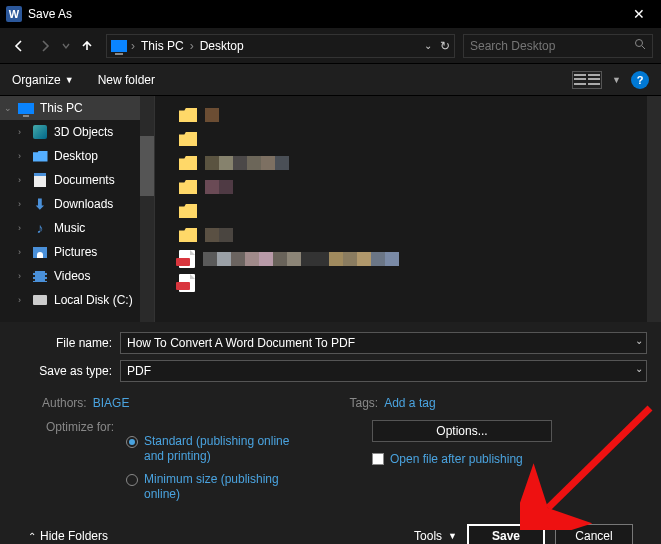 The image size is (661, 544). What do you see at coordinates (384, 371) in the screenshot?
I see `savetype-select: PDF` at bounding box center [384, 371].